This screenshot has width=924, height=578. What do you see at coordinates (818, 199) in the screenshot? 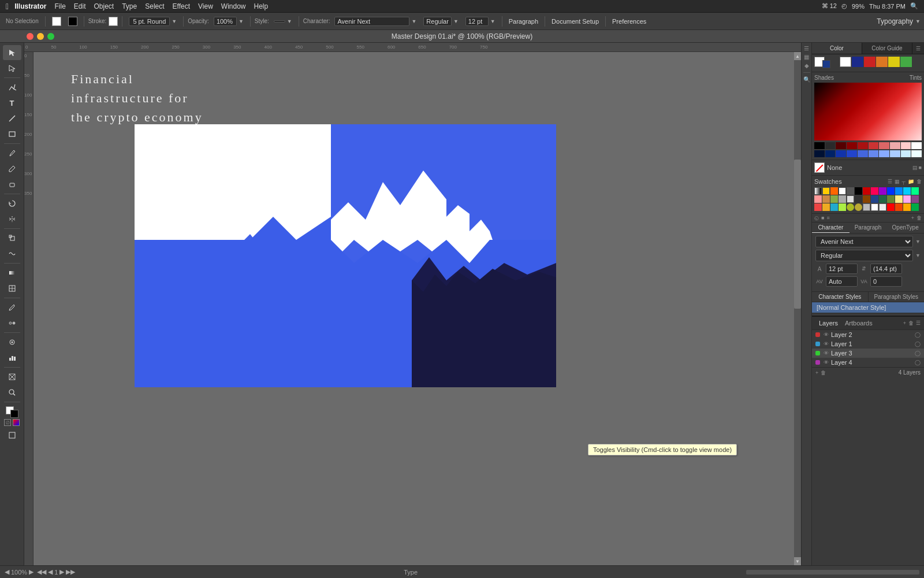
I see `swatch-pink` at bounding box center [818, 199].